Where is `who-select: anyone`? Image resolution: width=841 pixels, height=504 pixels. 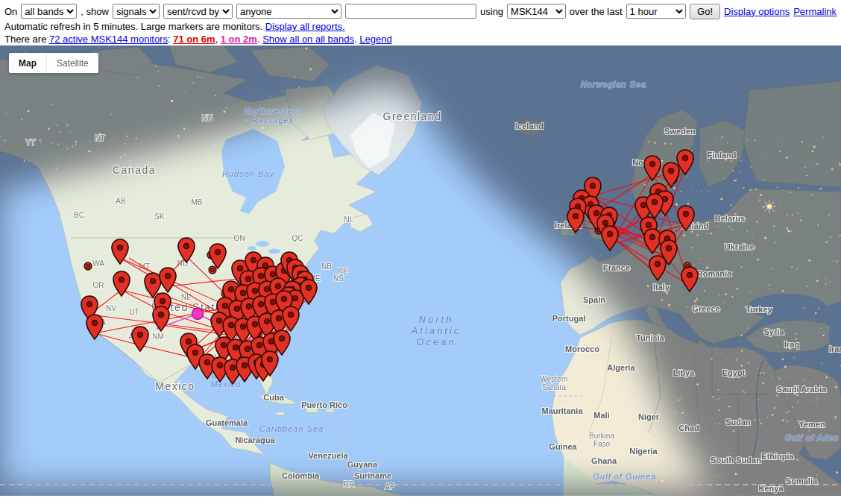 who-select: anyone is located at coordinates (289, 11).